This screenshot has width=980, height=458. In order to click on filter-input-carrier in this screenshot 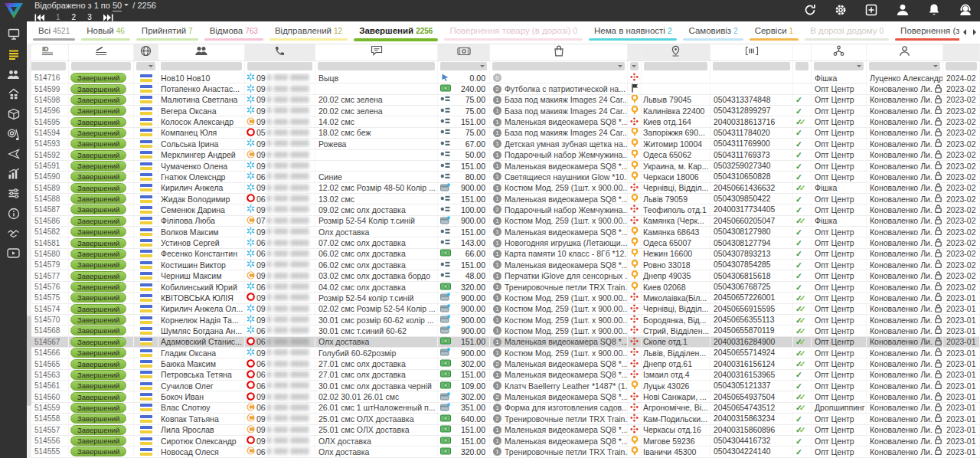, I will do `click(634, 66)`.